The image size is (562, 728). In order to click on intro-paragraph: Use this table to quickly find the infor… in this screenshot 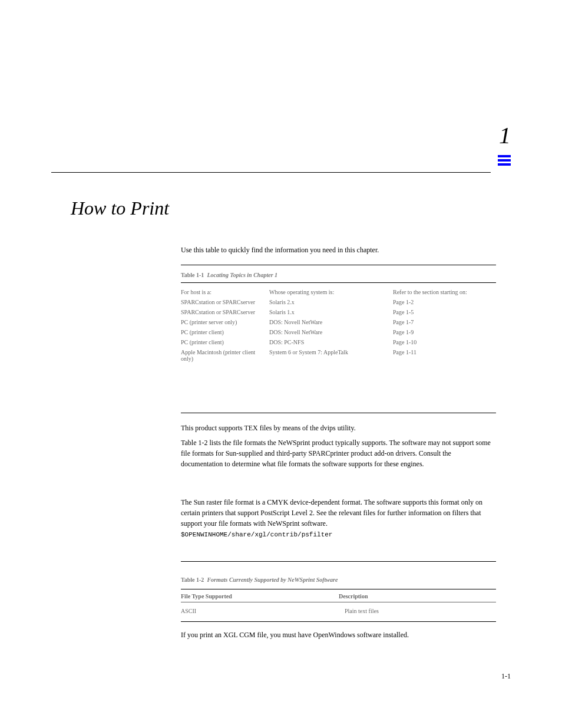, I will do `click(338, 250)`.